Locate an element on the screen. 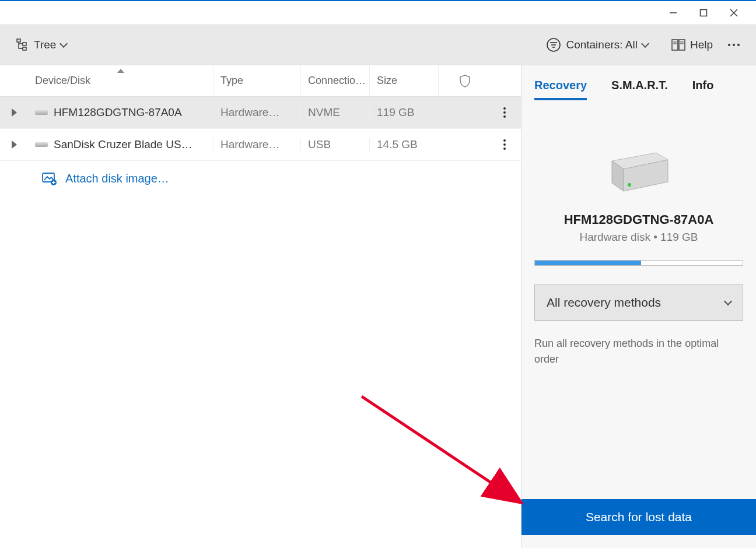 The width and height of the screenshot is (756, 548). help-icon is located at coordinates (678, 45).